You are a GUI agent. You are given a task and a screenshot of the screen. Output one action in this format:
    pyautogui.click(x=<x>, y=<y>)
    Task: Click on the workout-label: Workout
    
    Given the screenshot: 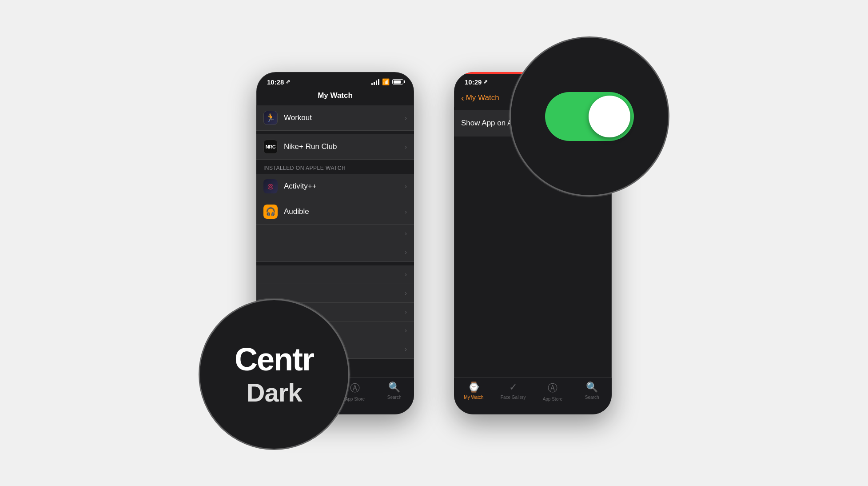 What is the action you would take?
    pyautogui.click(x=344, y=118)
    